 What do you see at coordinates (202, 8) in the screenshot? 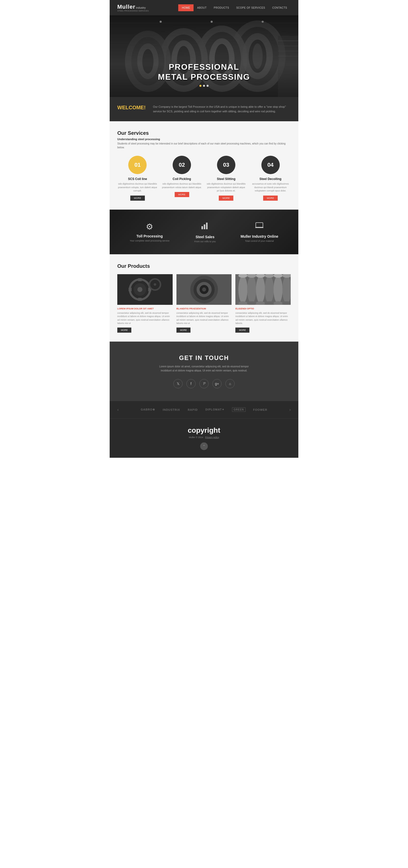
I see `nav-about: ABOUT` at bounding box center [202, 8].